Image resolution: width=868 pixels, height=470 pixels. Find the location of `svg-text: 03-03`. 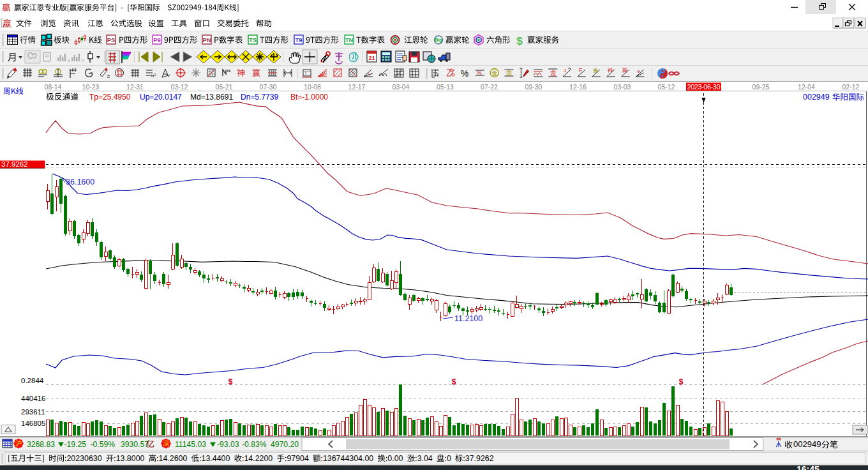

svg-text: 03-03 is located at coordinates (623, 87).